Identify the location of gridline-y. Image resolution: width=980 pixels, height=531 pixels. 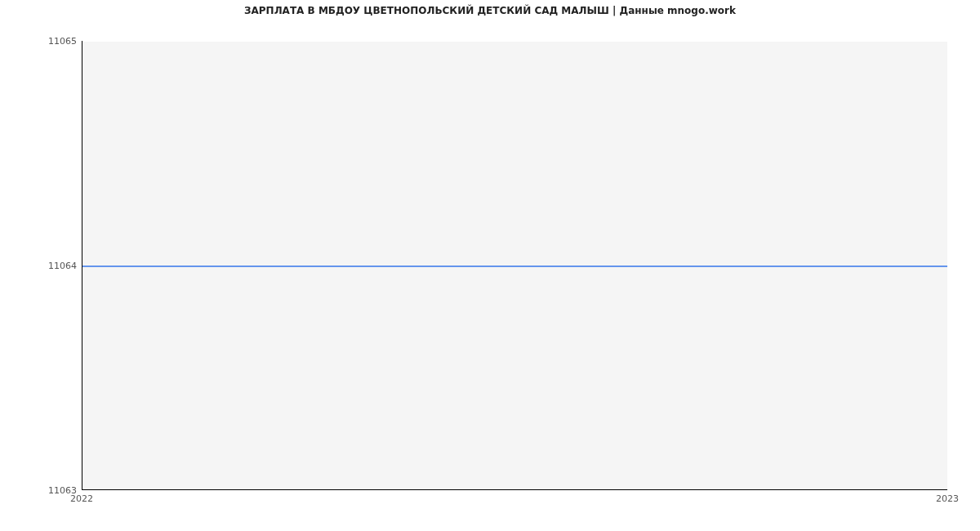
(514, 41).